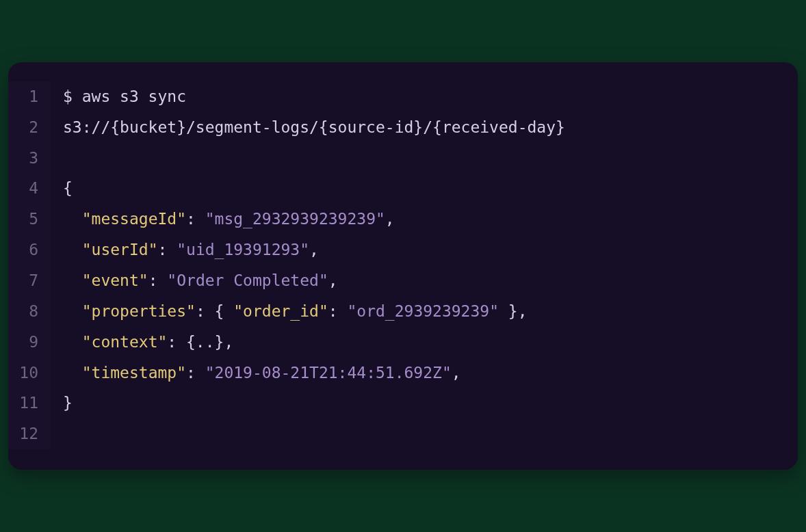 The height and width of the screenshot is (532, 806). What do you see at coordinates (29, 342) in the screenshot?
I see `line-number: 9` at bounding box center [29, 342].